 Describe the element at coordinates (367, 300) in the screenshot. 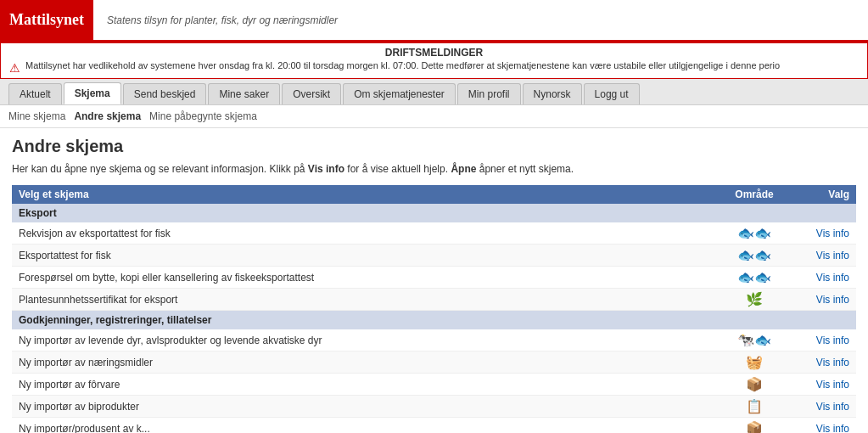

I see `row-label-row4: Plantesunnhetssertifikat for eksport` at that location.